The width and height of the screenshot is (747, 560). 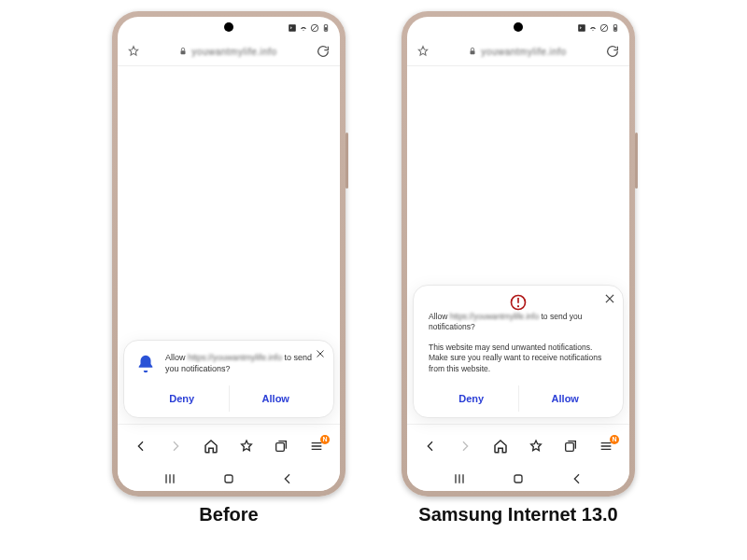 What do you see at coordinates (610, 299) in the screenshot?
I see `close-icon` at bounding box center [610, 299].